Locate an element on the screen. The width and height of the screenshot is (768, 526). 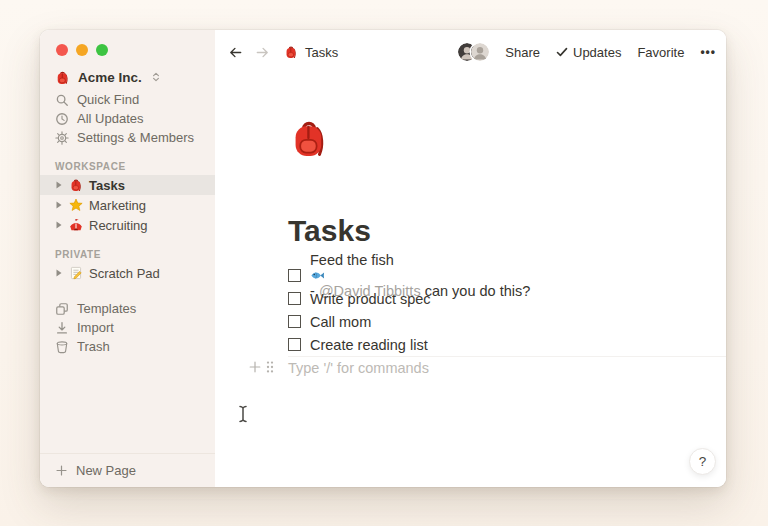
page-link-label: Scratch Pad is located at coordinates (124, 274).